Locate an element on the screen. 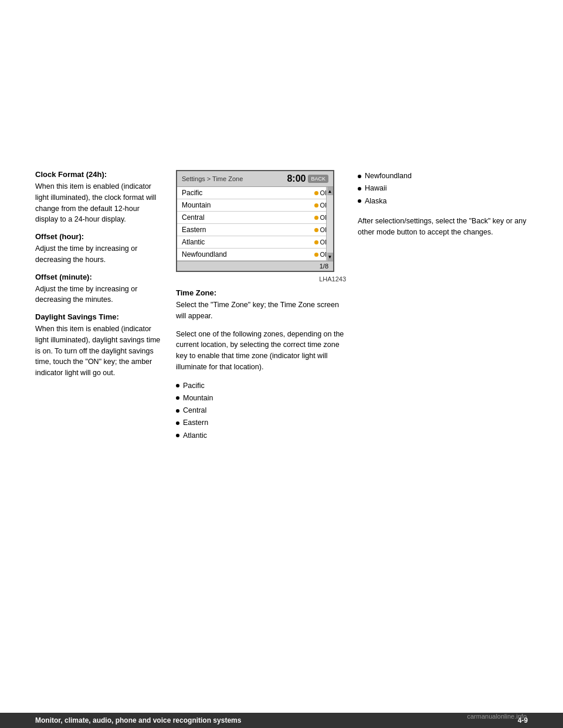 This screenshot has width=563, height=728. list-item-hawaii: Hawaii is located at coordinates (443, 189).